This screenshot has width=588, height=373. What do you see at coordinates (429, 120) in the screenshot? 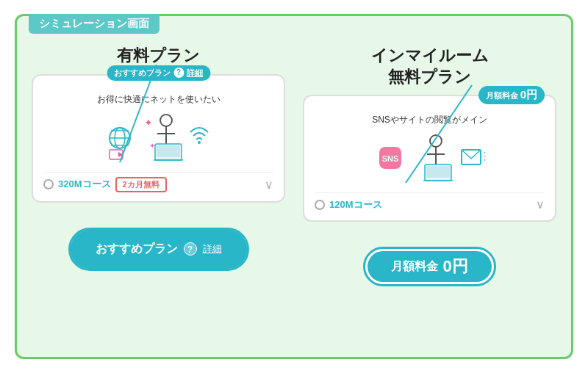
I see `right-card-subtitle: SNSやサイトの閲覧がメイン` at bounding box center [429, 120].